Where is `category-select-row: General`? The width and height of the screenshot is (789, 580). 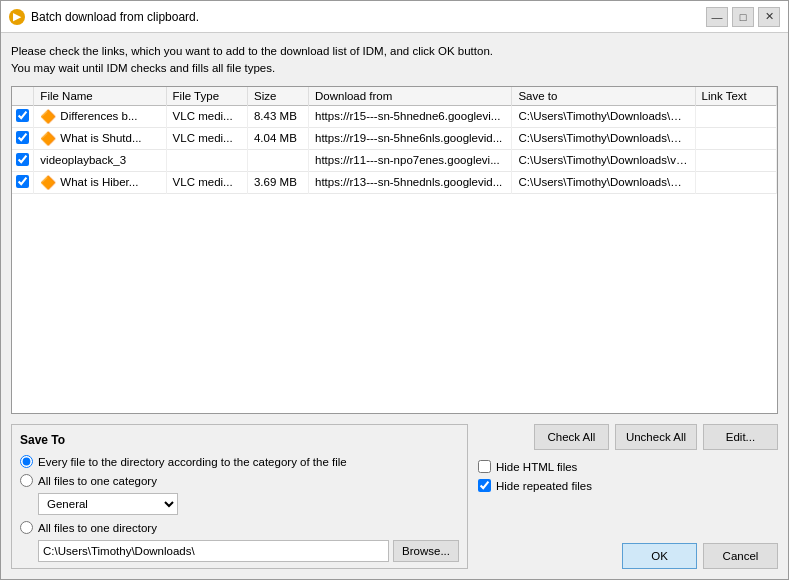 category-select-row: General is located at coordinates (248, 504).